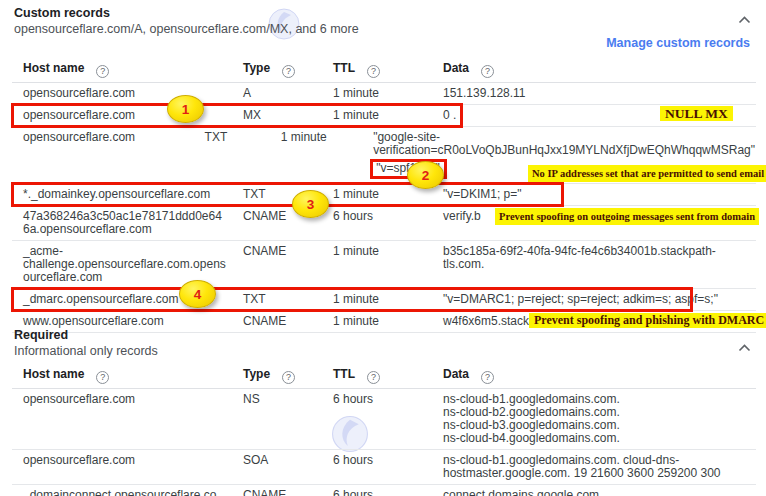 This screenshot has width=766, height=496. I want to click on manage-custom-records-link: Manage custom records, so click(678, 43).